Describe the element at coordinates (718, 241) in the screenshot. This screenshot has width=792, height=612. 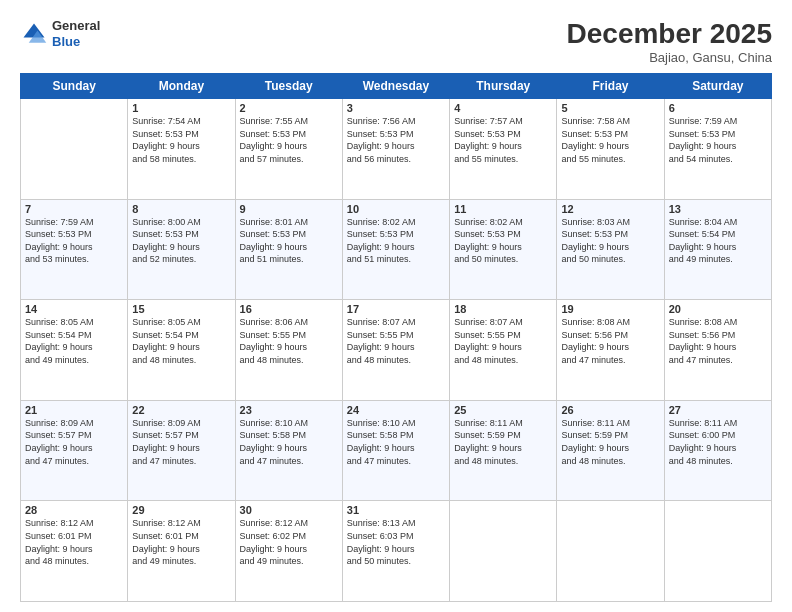
I see `day-info: Sunrise: 8:04 AM Sunset: 5:54 PM Dayligh…` at that location.